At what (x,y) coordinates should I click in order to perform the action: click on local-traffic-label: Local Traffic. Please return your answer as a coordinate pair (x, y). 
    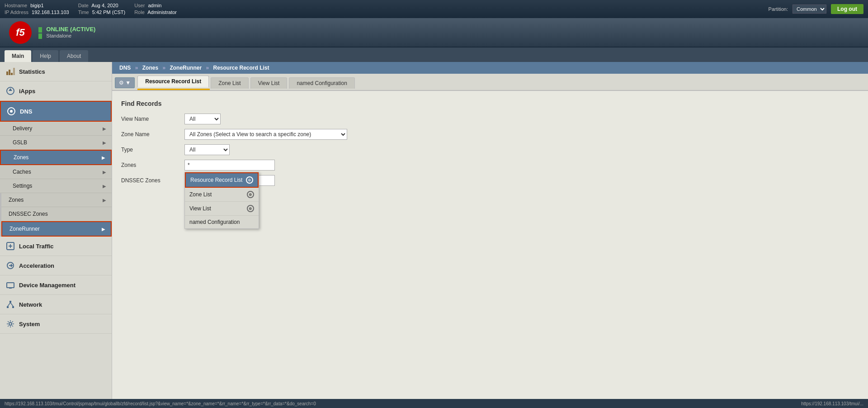
    Looking at the image, I should click on (62, 246).